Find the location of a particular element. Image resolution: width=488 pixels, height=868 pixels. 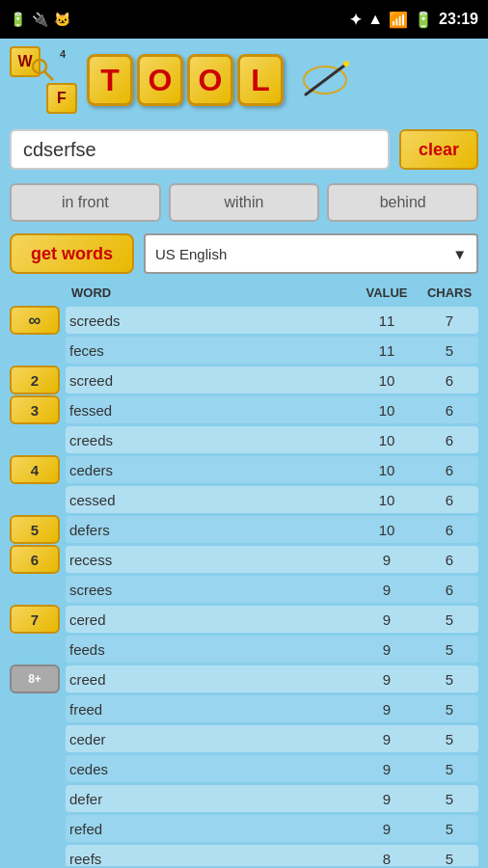

search-input is located at coordinates (200, 149).